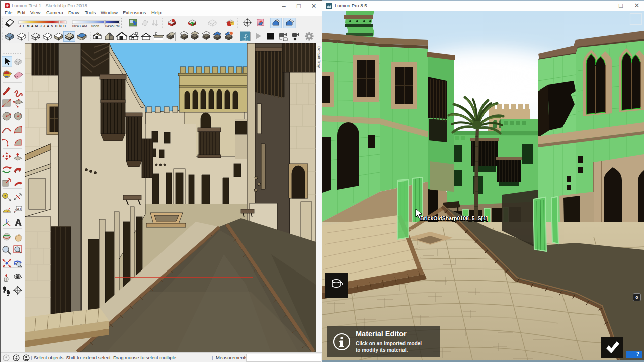 This screenshot has height=362, width=644. What do you see at coordinates (454, 218) in the screenshot?
I see `svg-text: BrickOldSharp0108_5_S[1]` at bounding box center [454, 218].